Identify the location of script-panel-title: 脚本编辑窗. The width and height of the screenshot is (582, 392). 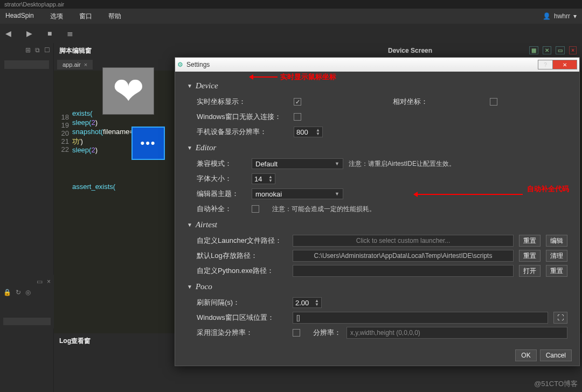
(75, 51).